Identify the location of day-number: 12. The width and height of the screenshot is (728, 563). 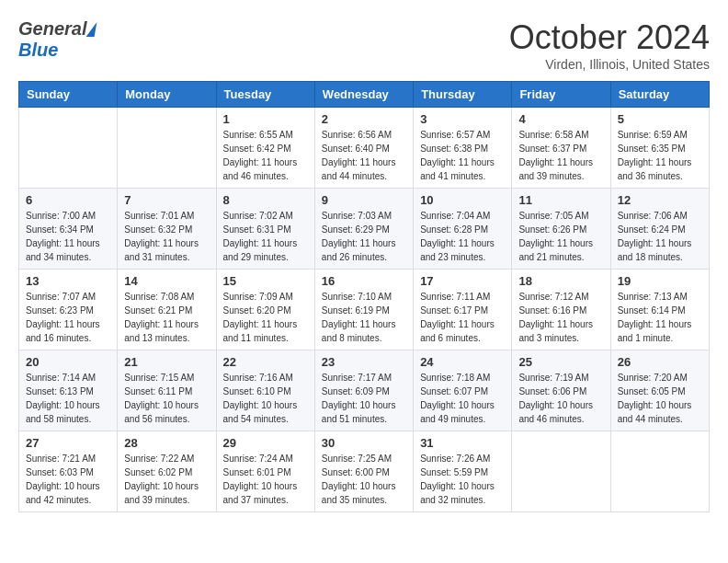
(660, 201).